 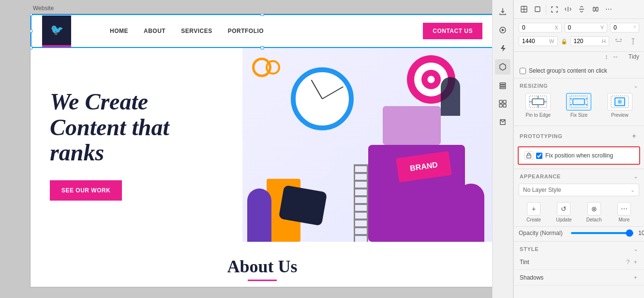 I want to click on detach-style-button: ⊗ Detach, so click(x=594, y=212).